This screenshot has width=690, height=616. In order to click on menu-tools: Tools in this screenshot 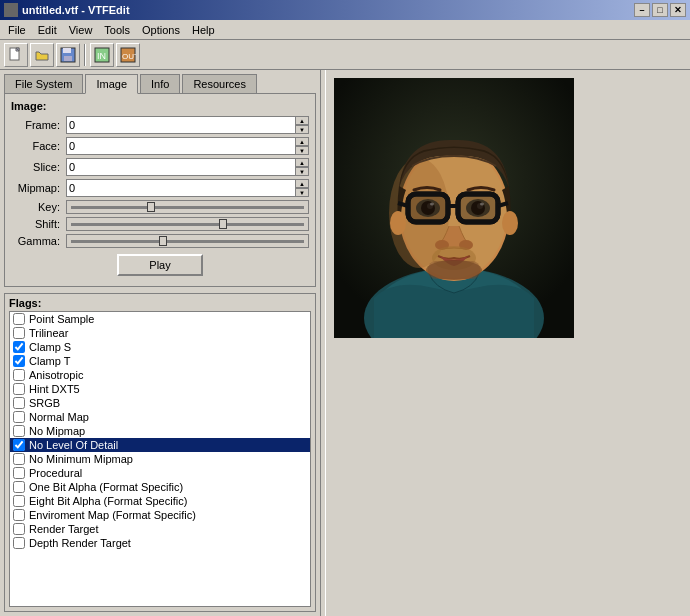, I will do `click(117, 30)`.